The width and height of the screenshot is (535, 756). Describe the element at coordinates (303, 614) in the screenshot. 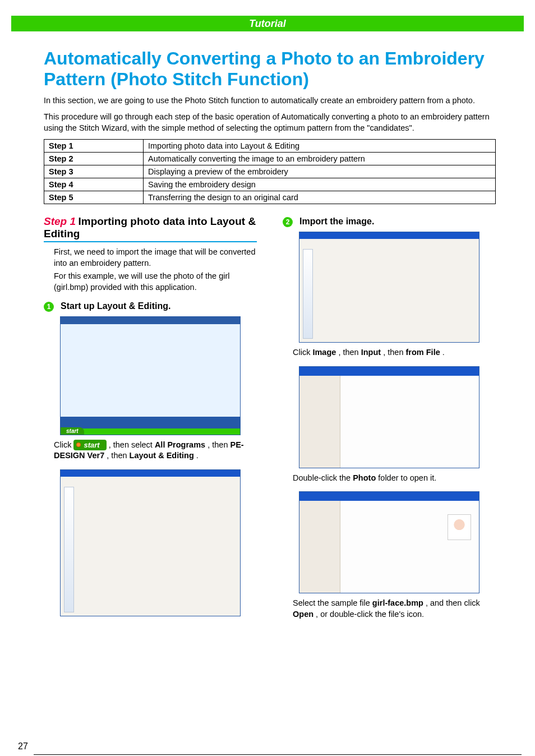

I see `caption-strong: Open` at that location.